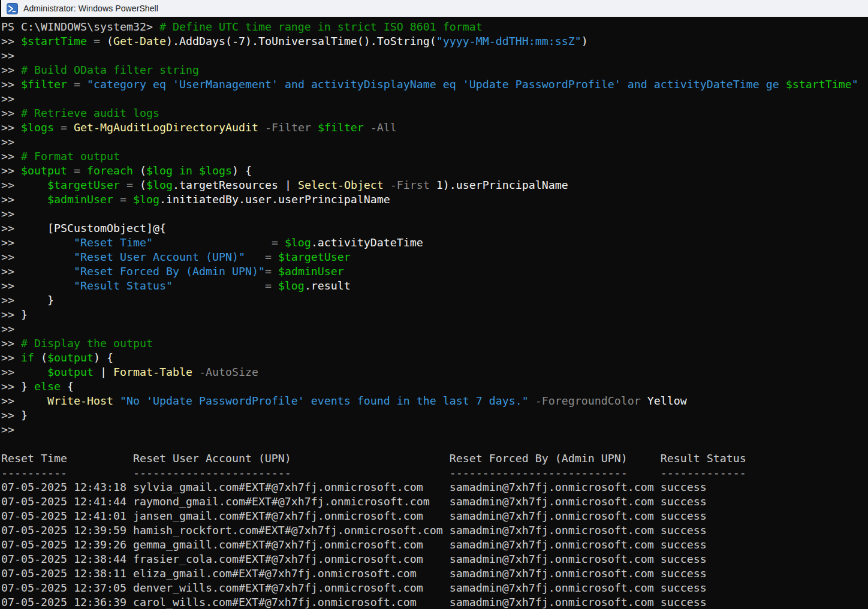 Image resolution: width=868 pixels, height=609 pixels. What do you see at coordinates (435, 243) in the screenshot?
I see `console-line: >> "Reset Time" = $log.activityDateTime` at bounding box center [435, 243].